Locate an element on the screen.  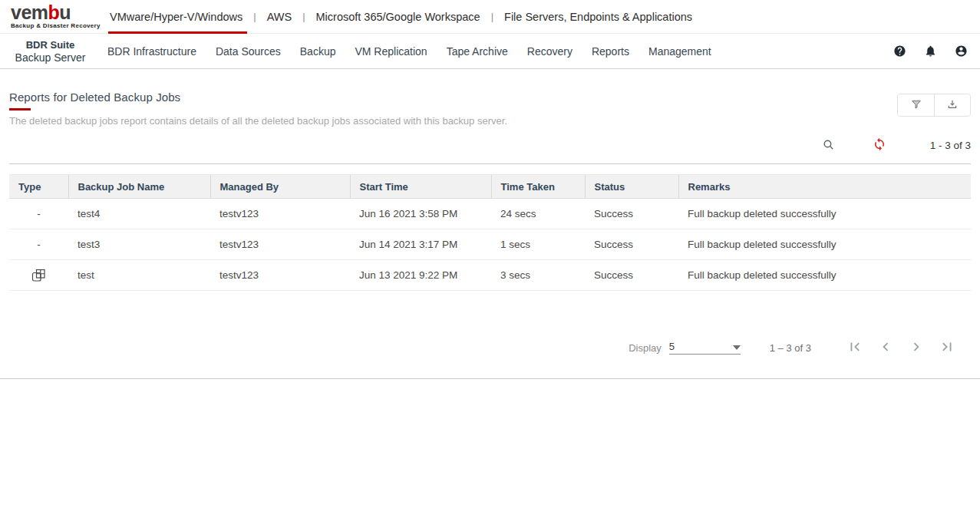
chevron-left-icon is located at coordinates (886, 348).